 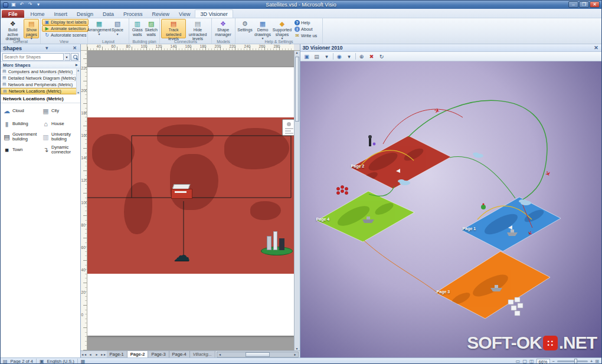 What do you see at coordinates (263, 28) in the screenshot?
I see `demo-drawings-button: ▦ Demo drawings ▾` at bounding box center [263, 28].